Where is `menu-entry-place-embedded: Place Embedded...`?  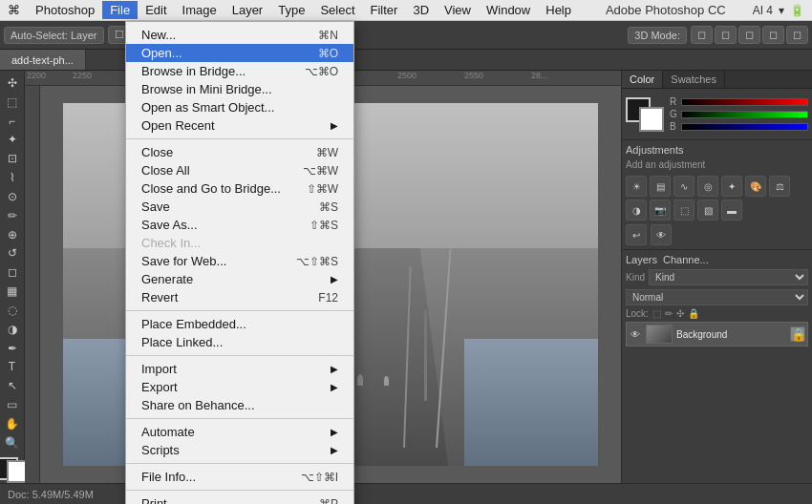
menu-entry-place-embedded: Place Embedded... is located at coordinates (240, 325).